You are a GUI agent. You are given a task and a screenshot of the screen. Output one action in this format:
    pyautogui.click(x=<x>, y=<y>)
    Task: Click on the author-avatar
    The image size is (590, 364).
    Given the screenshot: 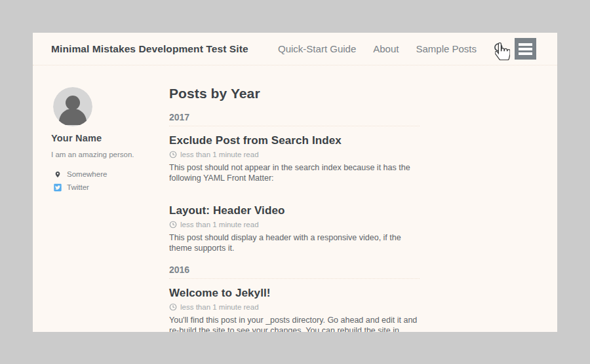 What is the action you would take?
    pyautogui.click(x=73, y=107)
    